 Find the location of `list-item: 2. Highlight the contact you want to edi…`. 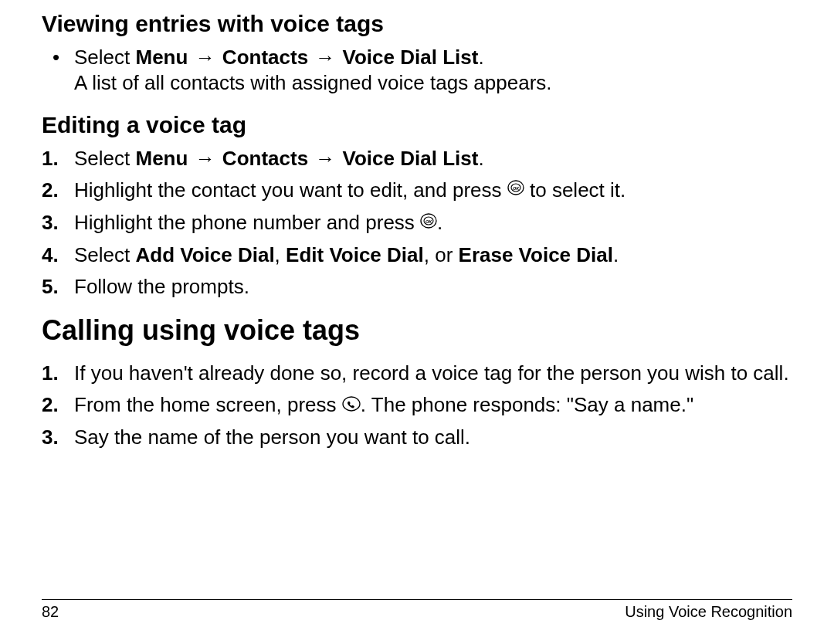

list-item: 2. Highlight the contact you want to edi… is located at coordinates (417, 191).